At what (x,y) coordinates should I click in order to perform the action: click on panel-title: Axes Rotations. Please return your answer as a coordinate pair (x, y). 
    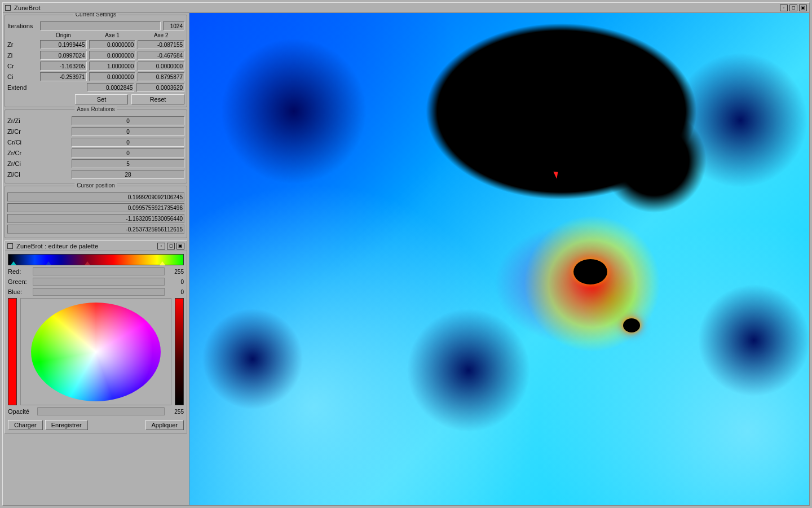
    Looking at the image, I should click on (96, 110).